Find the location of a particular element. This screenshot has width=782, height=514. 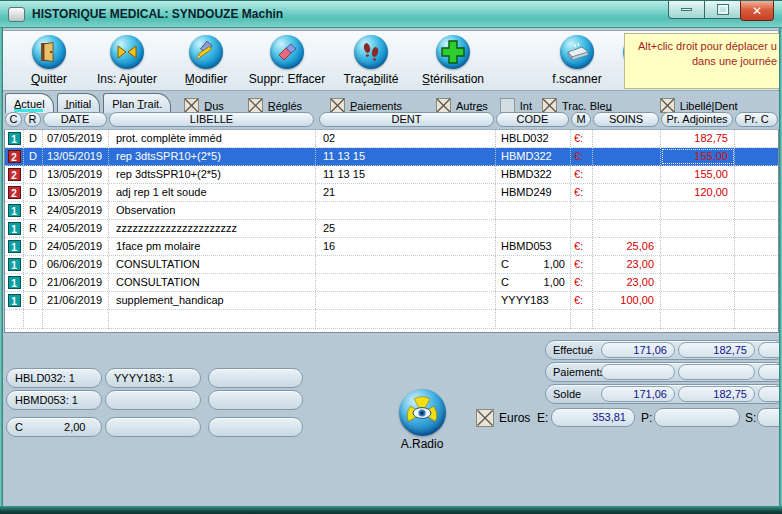

a-radio-button: A.Radio is located at coordinates (422, 420).